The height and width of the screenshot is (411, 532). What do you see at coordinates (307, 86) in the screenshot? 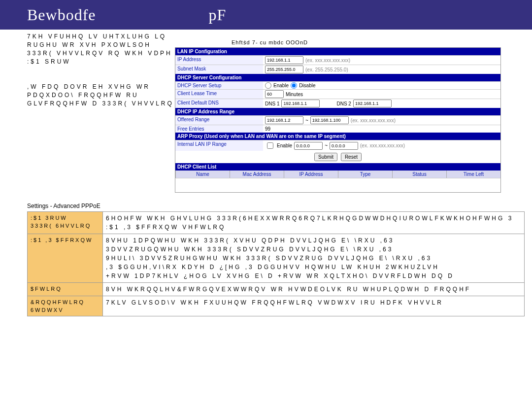
I see `disable-text: Disable` at bounding box center [307, 86].